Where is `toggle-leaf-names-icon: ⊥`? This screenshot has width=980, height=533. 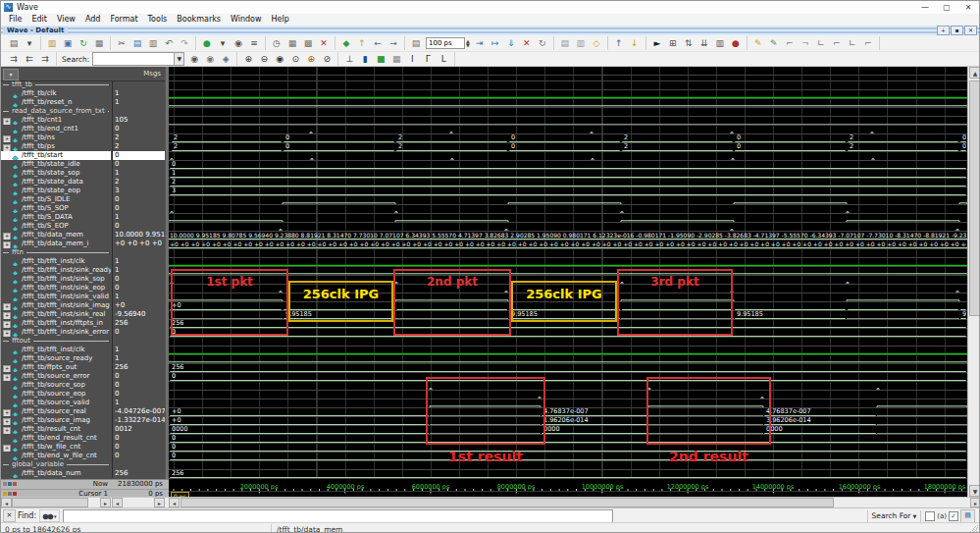
toggle-leaf-names-icon: ⊥ is located at coordinates (349, 59).